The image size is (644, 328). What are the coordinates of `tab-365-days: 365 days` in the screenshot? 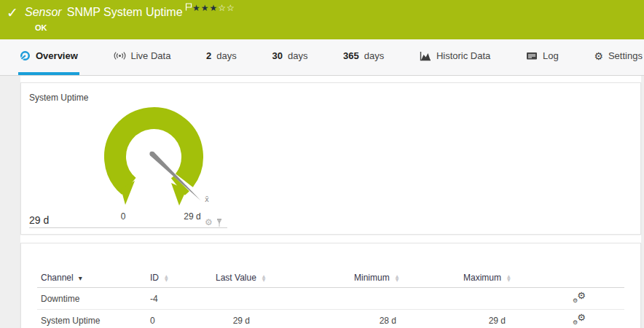 It's located at (364, 57).